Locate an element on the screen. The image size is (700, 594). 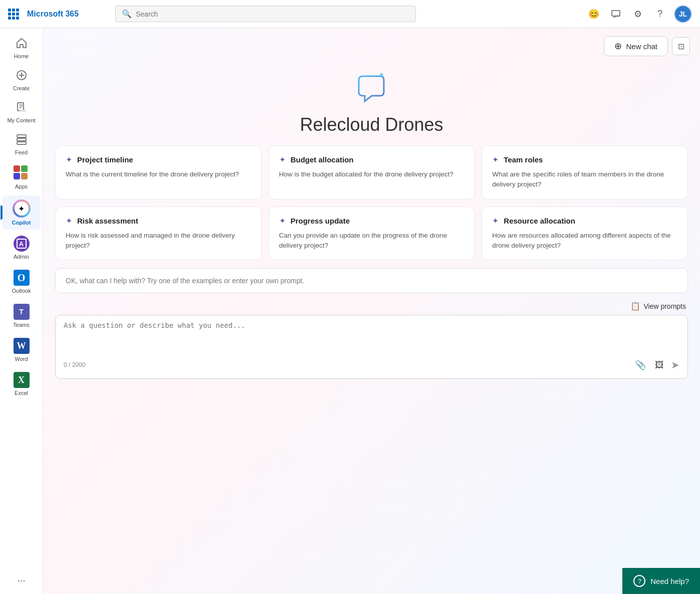
example-prompt-text: OK, what can I help with? Try one of the… is located at coordinates (185, 281).